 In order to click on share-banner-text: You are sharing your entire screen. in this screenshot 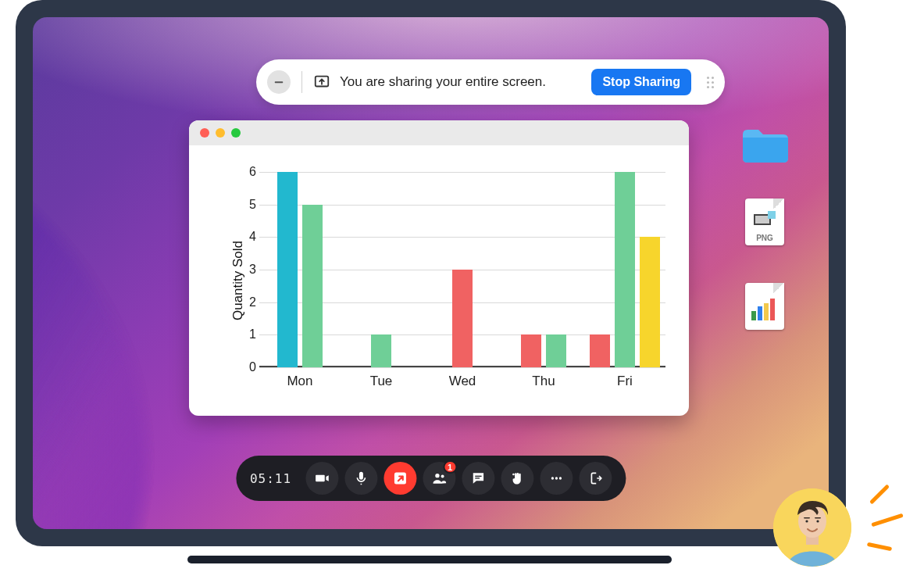, I will do `click(443, 82)`.